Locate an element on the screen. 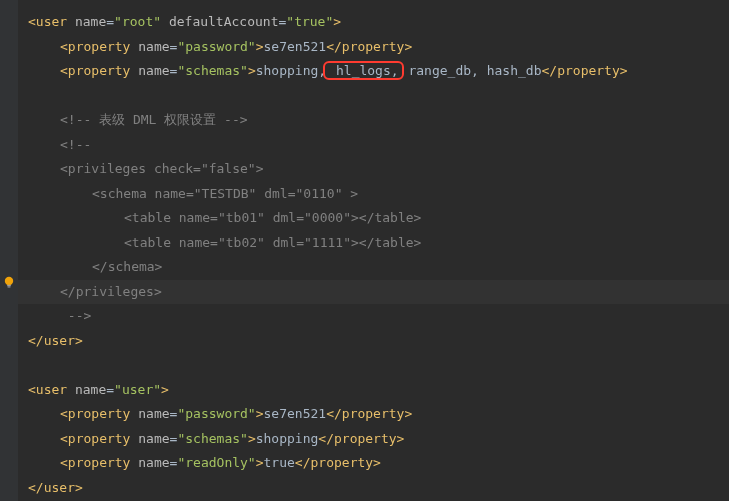  code-token: <privileges check="false"> is located at coordinates (162, 168).